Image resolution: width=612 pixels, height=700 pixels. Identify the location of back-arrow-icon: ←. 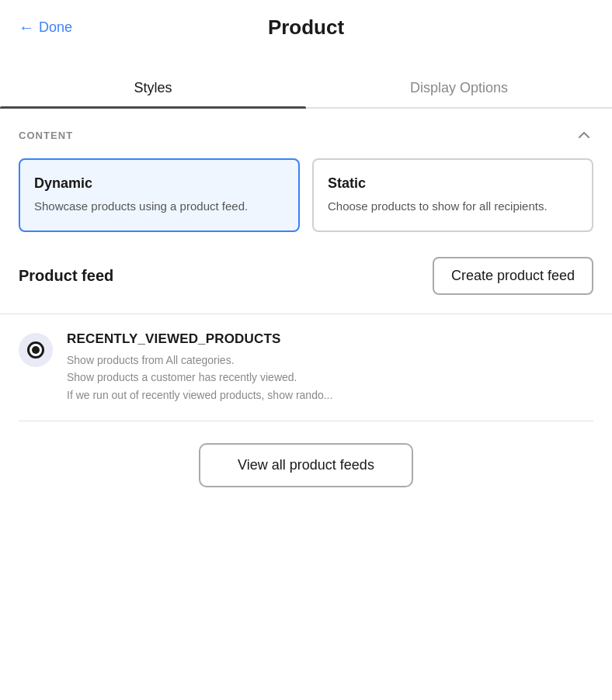
(26, 28).